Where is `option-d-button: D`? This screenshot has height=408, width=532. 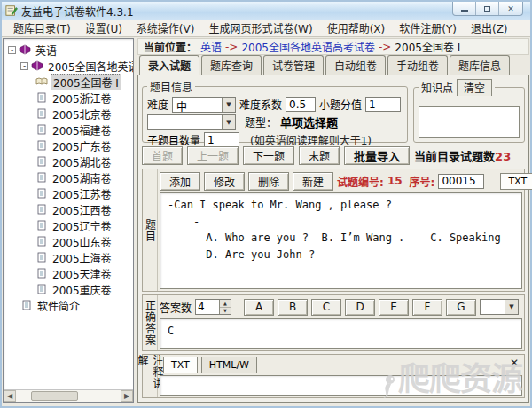
option-d-button: D is located at coordinates (360, 307).